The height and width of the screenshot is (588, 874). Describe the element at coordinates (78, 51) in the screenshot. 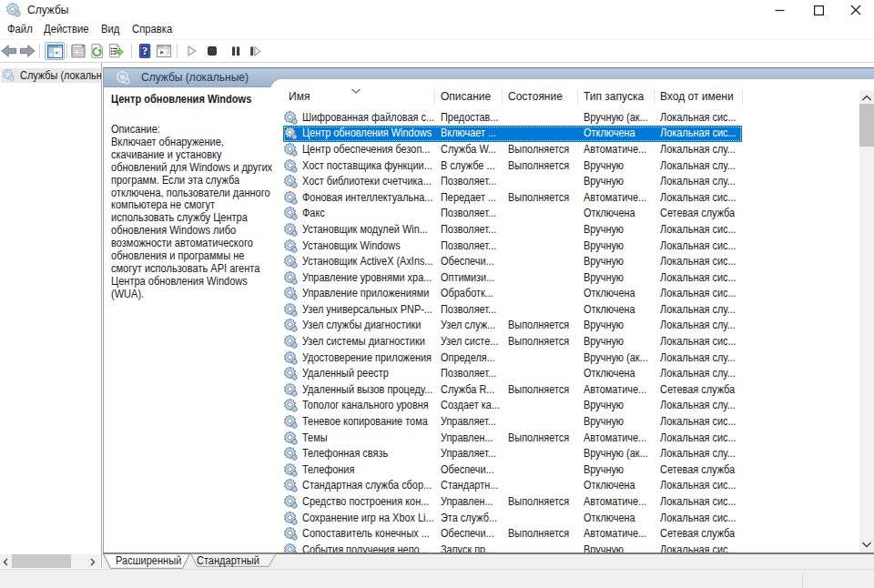

I see `properties-button` at that location.